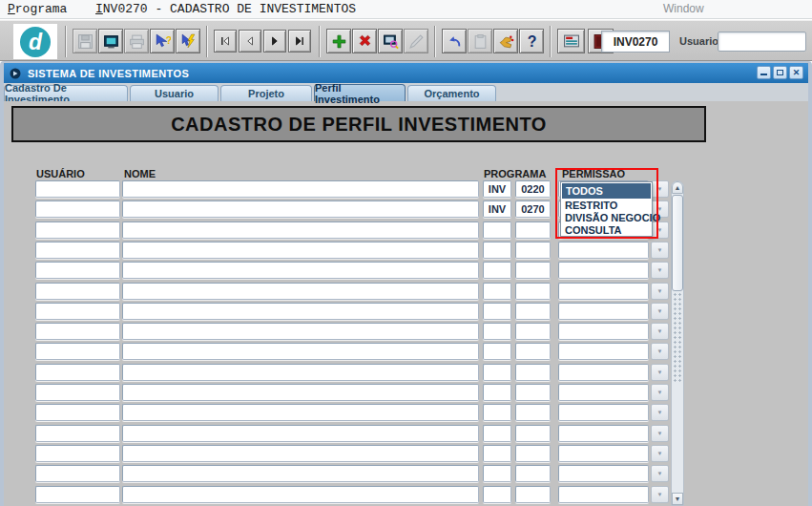 The height and width of the screenshot is (506, 812). I want to click on tab-projeto: Projeto, so click(266, 94).